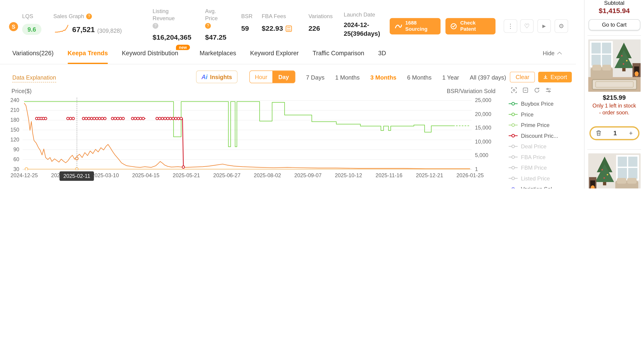 The image size is (644, 337). I want to click on zoom-select-icon, so click(514, 90).